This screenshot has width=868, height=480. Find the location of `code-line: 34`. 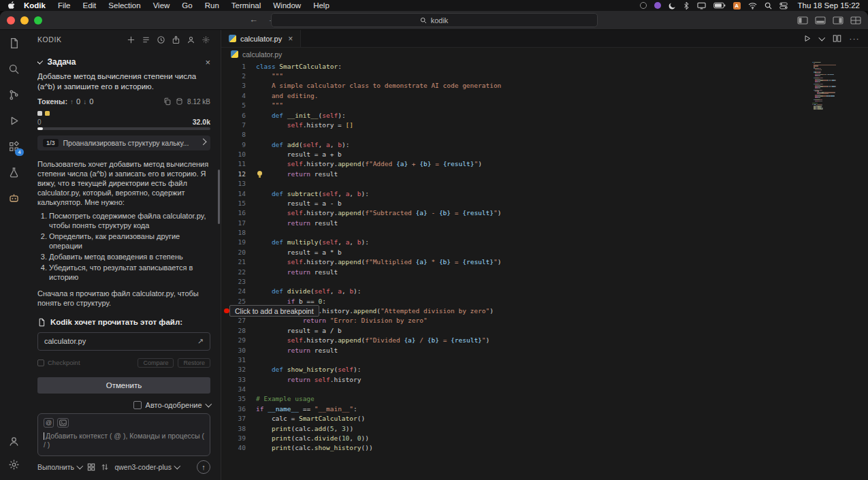

code-line: 34 is located at coordinates (545, 389).